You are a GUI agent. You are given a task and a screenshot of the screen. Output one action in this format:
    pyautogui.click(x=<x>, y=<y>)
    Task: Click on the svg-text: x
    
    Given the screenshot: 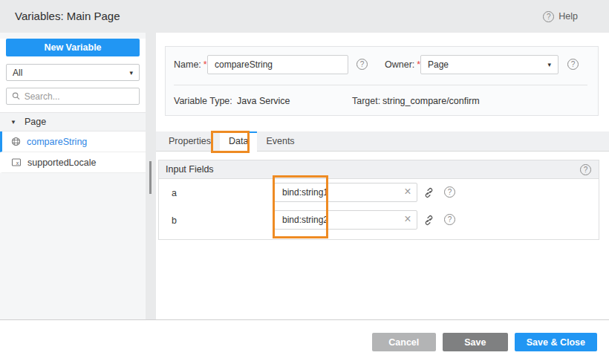 What is the action you would take?
    pyautogui.click(x=18, y=163)
    